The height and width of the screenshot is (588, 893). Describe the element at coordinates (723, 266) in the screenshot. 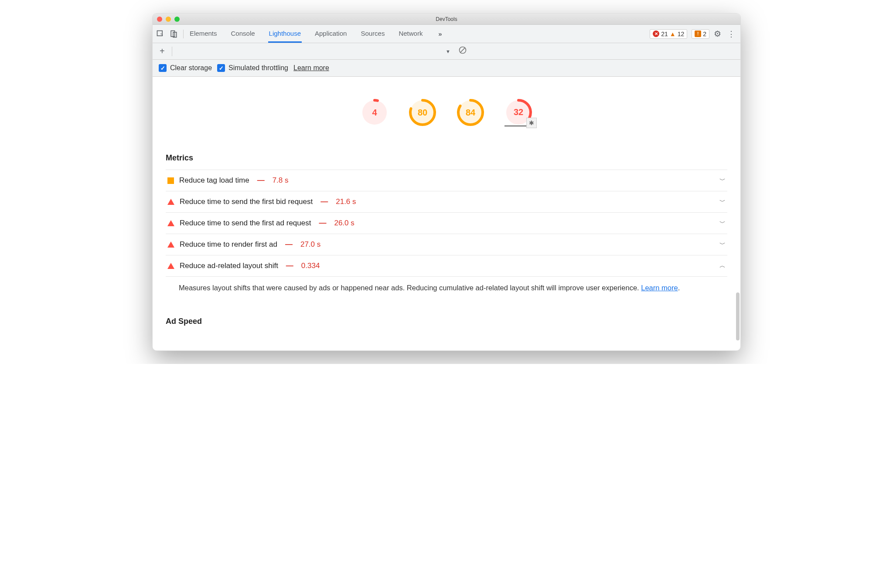

I see `chevron-up-icon: ︿` at that location.